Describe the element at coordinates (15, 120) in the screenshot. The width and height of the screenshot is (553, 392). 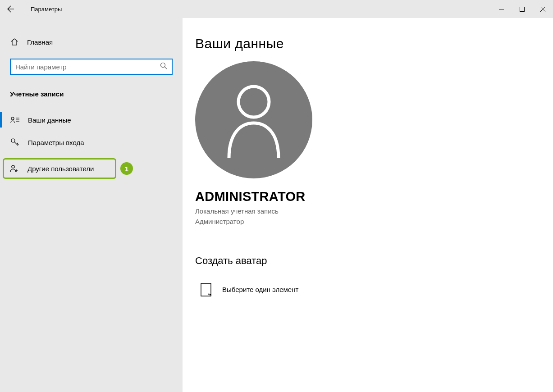
I see `your-info-icon` at that location.